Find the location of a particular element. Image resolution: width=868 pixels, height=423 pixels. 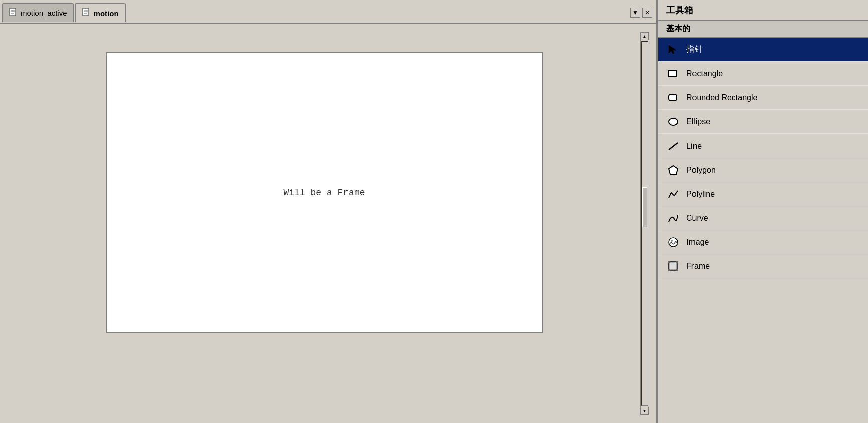

tool-curve: Curve is located at coordinates (763, 218).